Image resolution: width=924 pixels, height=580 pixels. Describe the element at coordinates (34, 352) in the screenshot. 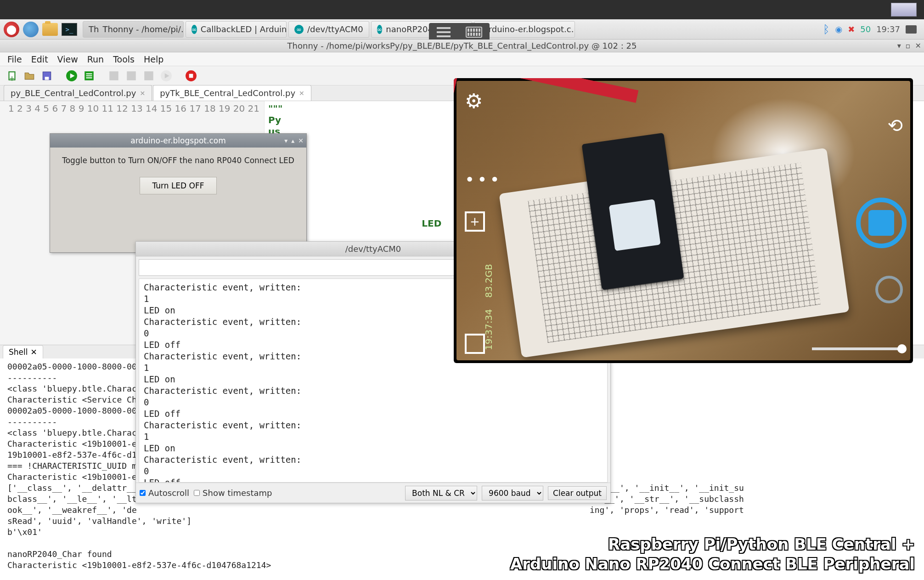

I see `close-shell-icon: ✕` at that location.